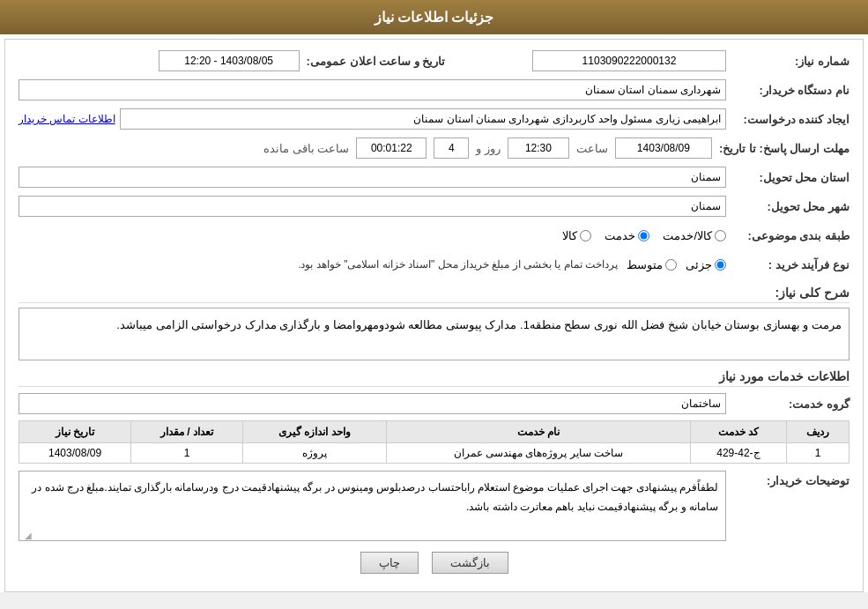 The width and height of the screenshot is (868, 609). Describe the element at coordinates (373, 62) in the screenshot. I see `public-announce-label: تاریخ و ساعت اعلان عمومی:` at that location.